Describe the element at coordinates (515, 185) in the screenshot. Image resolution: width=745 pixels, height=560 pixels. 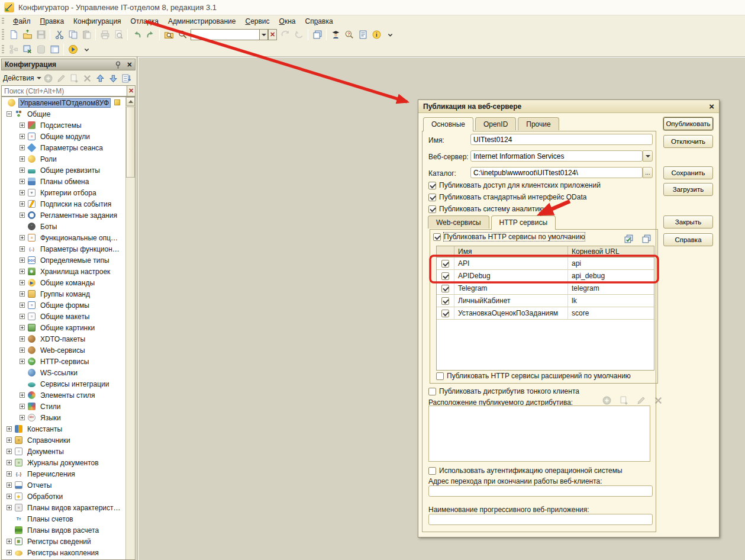
I see `publish-client-access-checkbox: Публиковать доступ для клиентских прилож…` at that location.